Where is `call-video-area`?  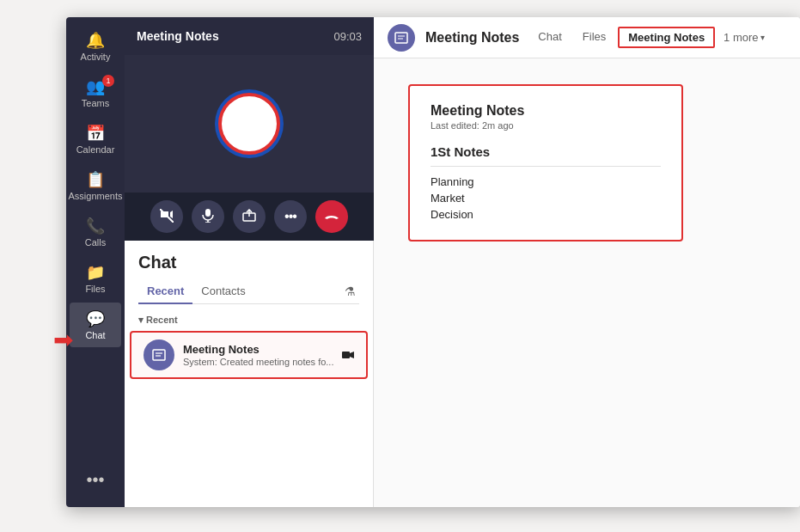 call-video-area is located at coordinates (249, 124).